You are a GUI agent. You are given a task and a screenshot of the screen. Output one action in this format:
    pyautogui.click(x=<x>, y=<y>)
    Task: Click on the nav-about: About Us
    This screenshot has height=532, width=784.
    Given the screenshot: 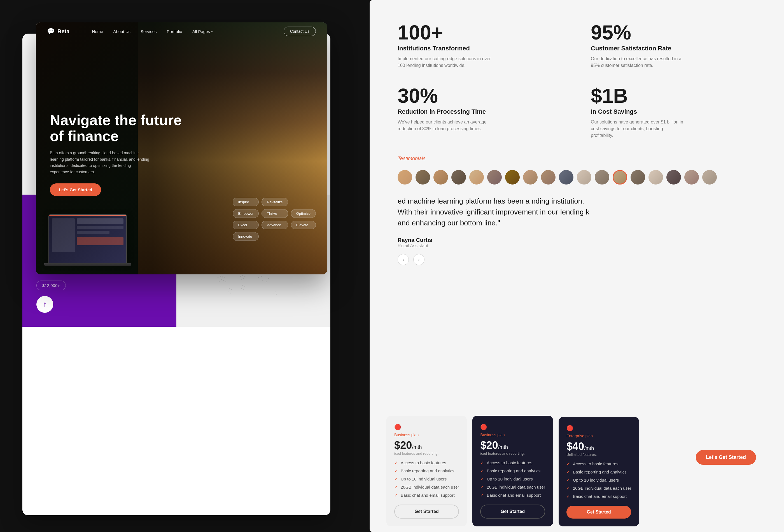 What is the action you would take?
    pyautogui.click(x=122, y=31)
    